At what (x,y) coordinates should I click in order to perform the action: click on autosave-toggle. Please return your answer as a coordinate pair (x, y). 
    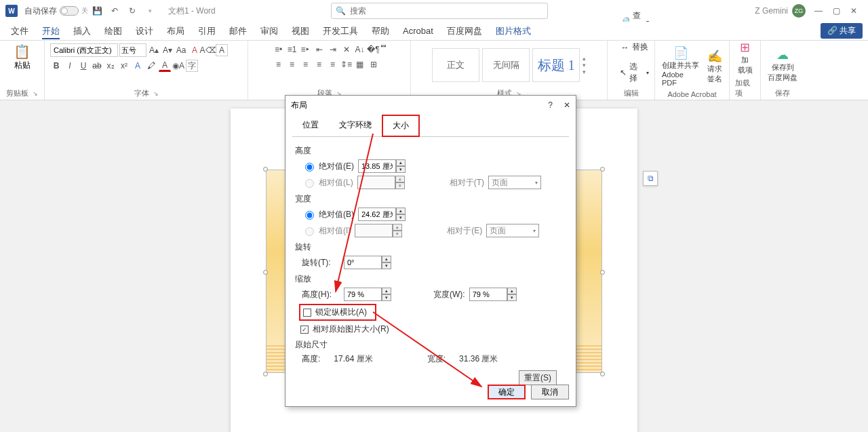
    Looking at the image, I should click on (69, 11).